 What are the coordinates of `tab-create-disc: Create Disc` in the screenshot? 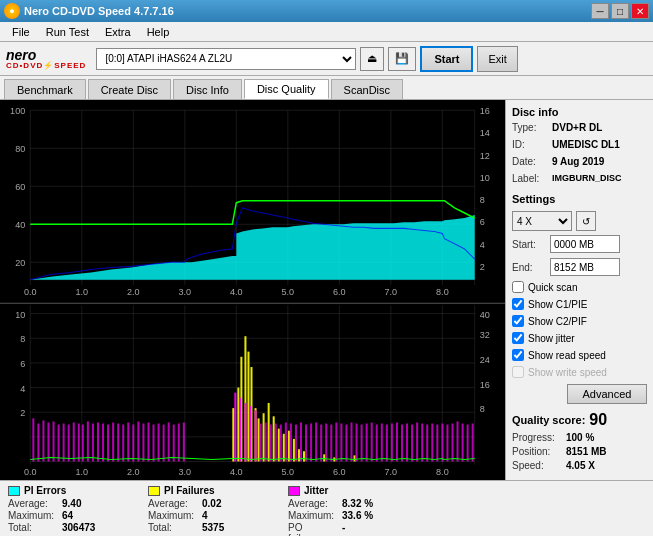 It's located at (130, 89).